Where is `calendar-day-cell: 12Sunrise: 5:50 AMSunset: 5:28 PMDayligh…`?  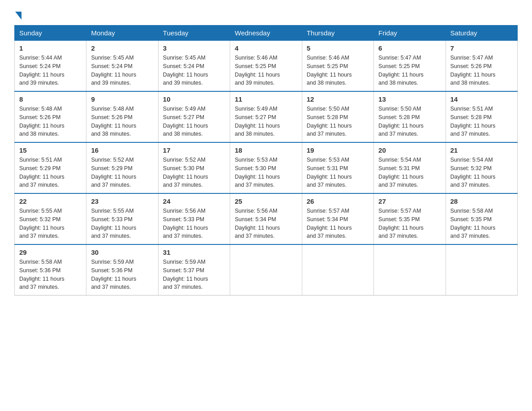
calendar-day-cell: 12Sunrise: 5:50 AMSunset: 5:28 PMDayligh… is located at coordinates (338, 117).